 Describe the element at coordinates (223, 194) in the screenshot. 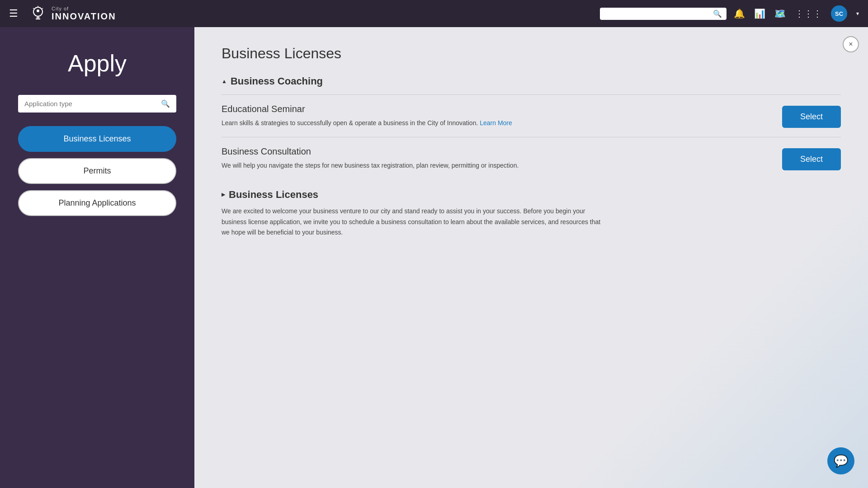

I see `business-licenses-arrow: ▶` at that location.